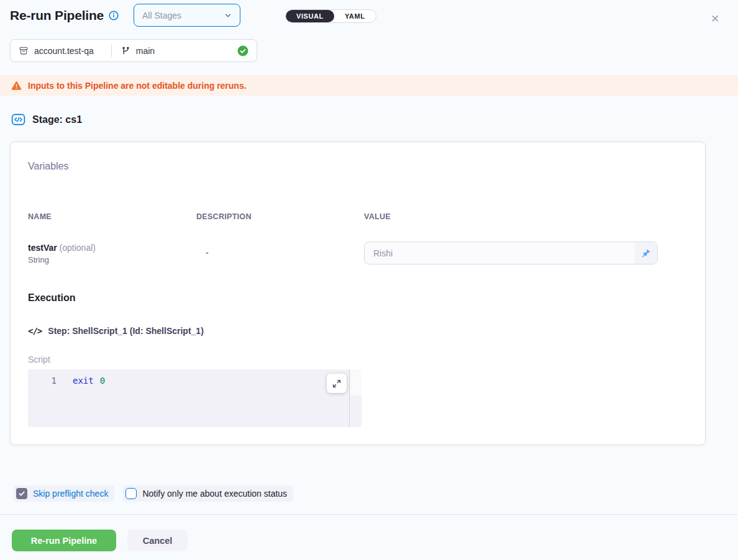 Image resolution: width=738 pixels, height=560 pixels. What do you see at coordinates (102, 381) in the screenshot?
I see `code-argument: 0` at bounding box center [102, 381].